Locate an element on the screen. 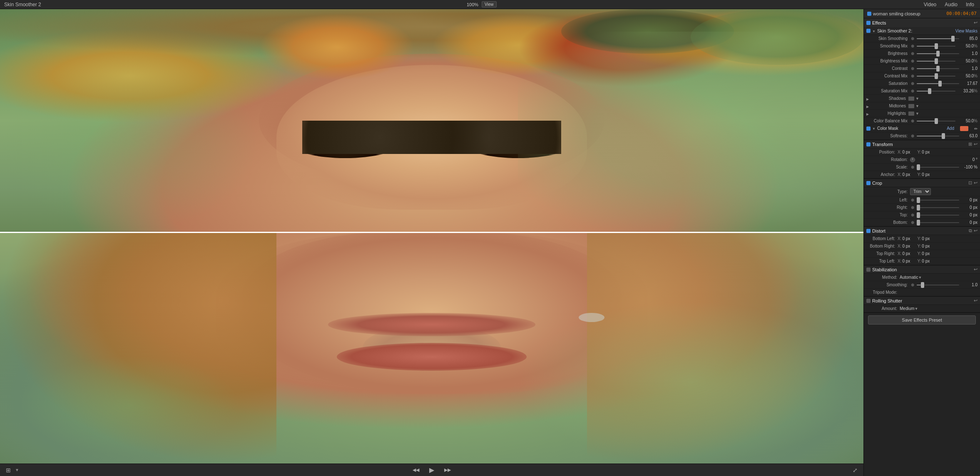  crop-left-track is located at coordinates (938, 200).